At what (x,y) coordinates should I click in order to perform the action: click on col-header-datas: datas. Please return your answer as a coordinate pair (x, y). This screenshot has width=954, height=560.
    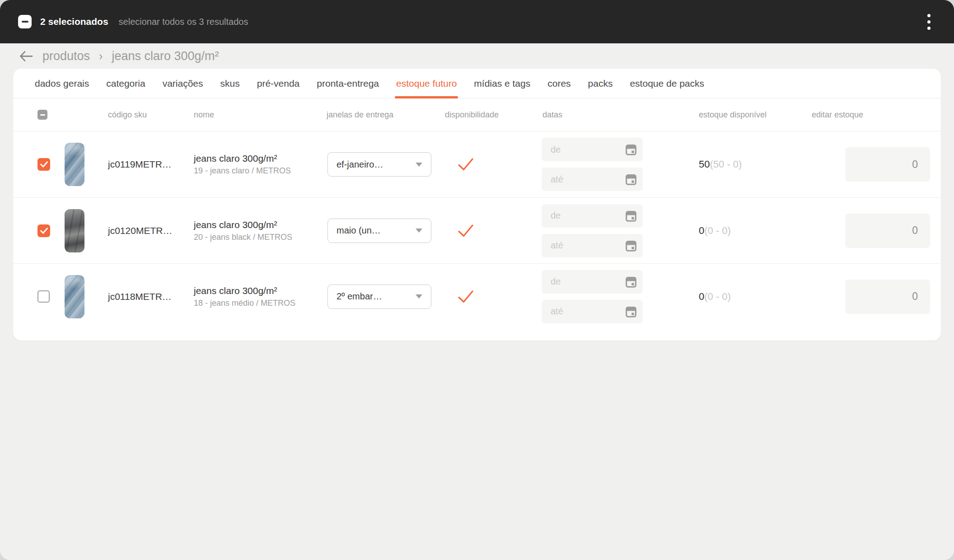
    Looking at the image, I should click on (616, 115).